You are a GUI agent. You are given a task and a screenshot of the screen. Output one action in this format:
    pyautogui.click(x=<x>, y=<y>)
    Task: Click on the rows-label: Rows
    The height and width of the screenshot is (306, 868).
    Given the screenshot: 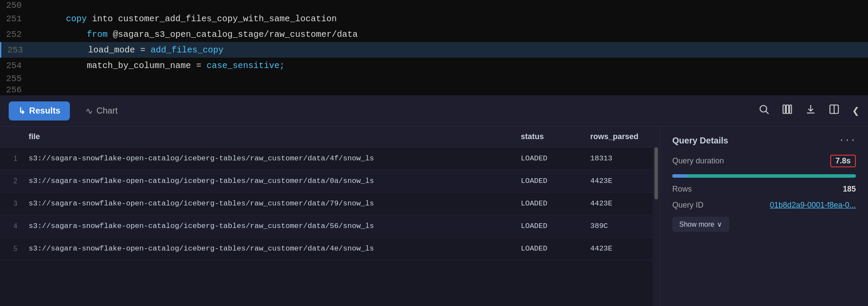 What is the action you would take?
    pyautogui.click(x=682, y=189)
    